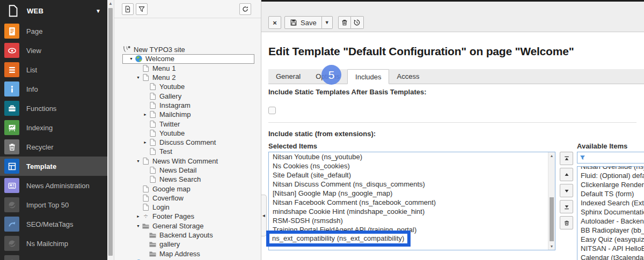  What do you see at coordinates (612, 184) in the screenshot?
I see `available-item-option: Clickenlarge Rendering (clickenlarge)` at bounding box center [612, 184].